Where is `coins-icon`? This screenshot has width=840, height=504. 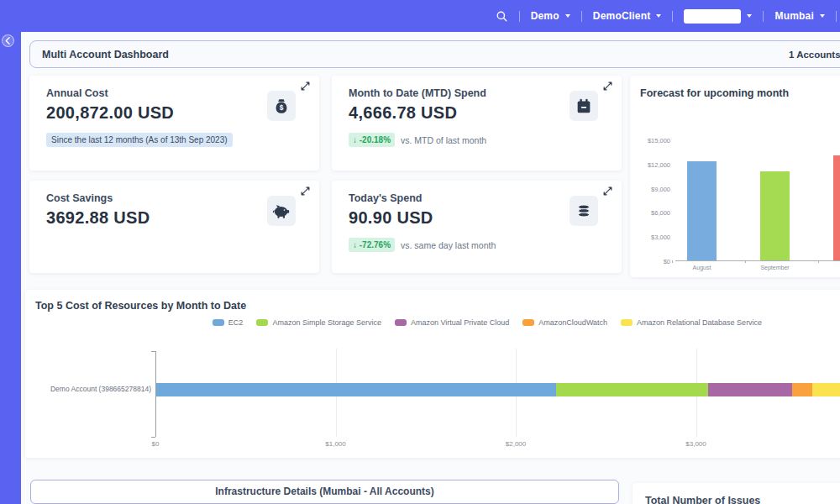
coins-icon is located at coordinates (584, 211).